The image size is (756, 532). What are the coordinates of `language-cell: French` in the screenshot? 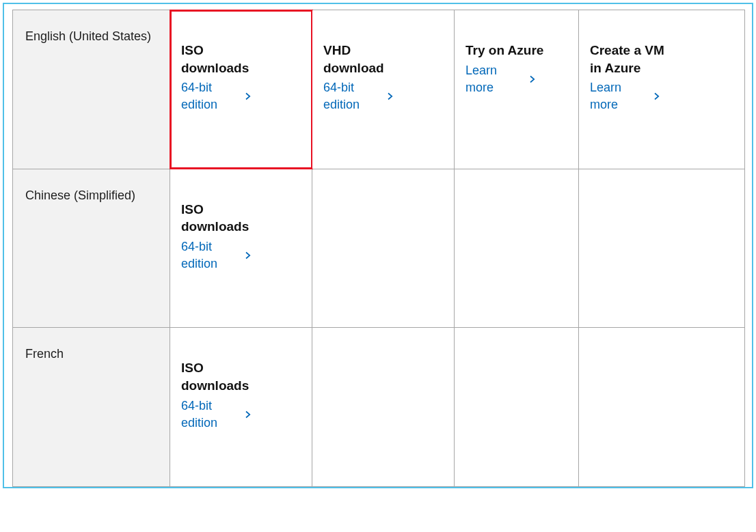 It's located at (92, 407).